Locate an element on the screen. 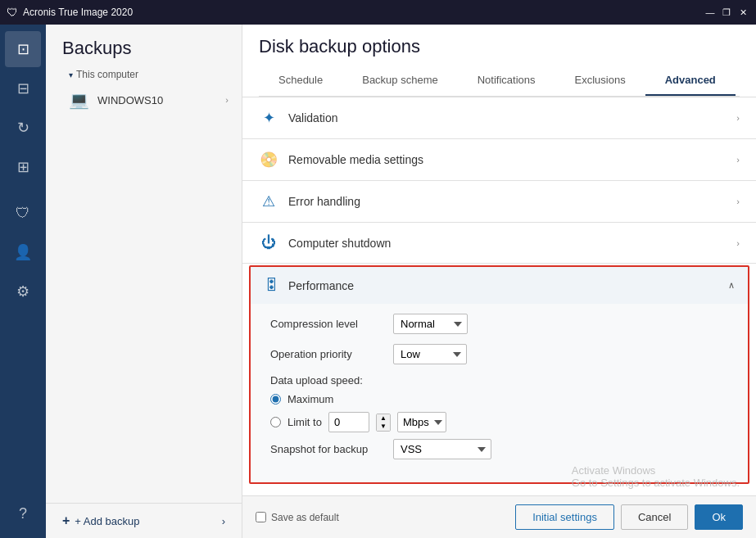 The width and height of the screenshot is (756, 538). maximum-radio-row: Maximum is located at coordinates (500, 400).